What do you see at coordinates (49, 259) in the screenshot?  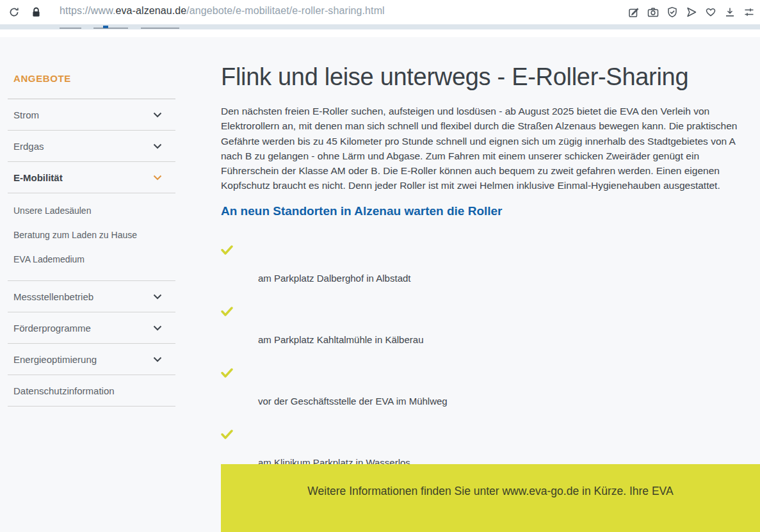 I see `sidebar-subitem-label: EVA Lademedium` at bounding box center [49, 259].